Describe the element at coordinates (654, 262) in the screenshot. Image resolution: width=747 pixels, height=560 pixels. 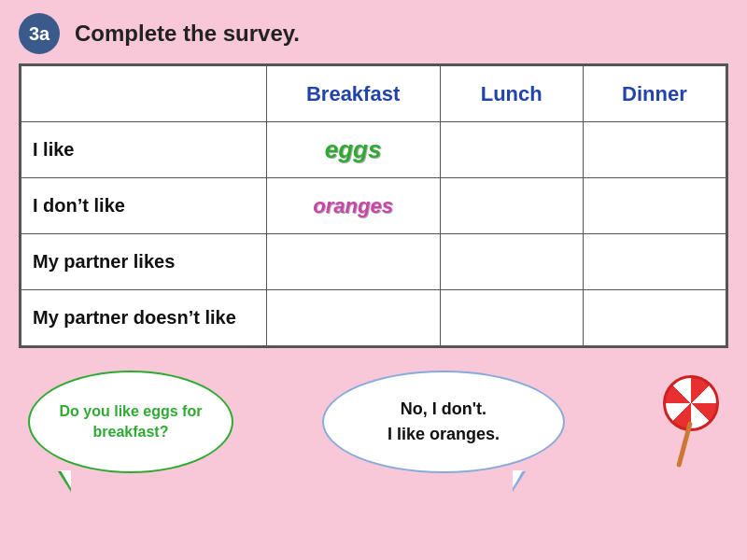
I see `cell-partner-likes-dinner` at that location.